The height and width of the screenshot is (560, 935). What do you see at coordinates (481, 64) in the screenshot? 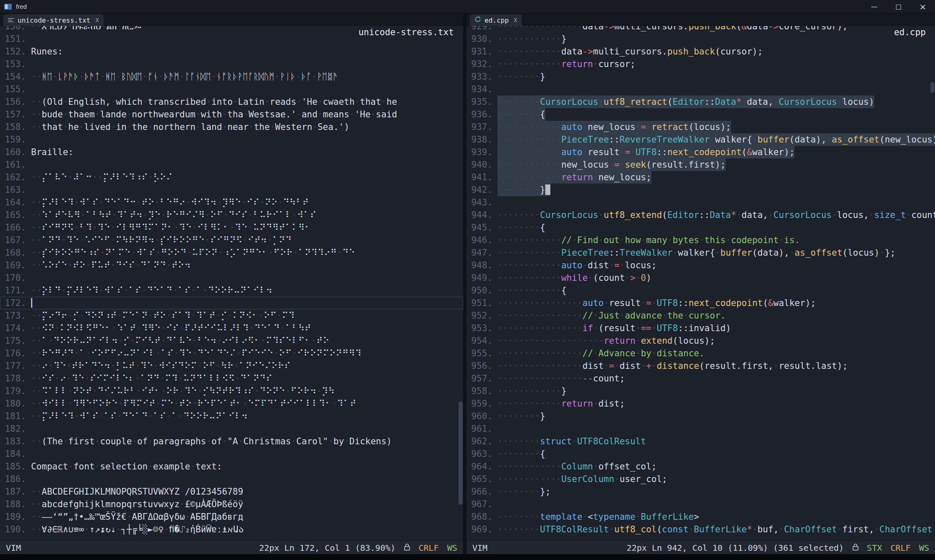
I see `line-number: 932.` at bounding box center [481, 64].